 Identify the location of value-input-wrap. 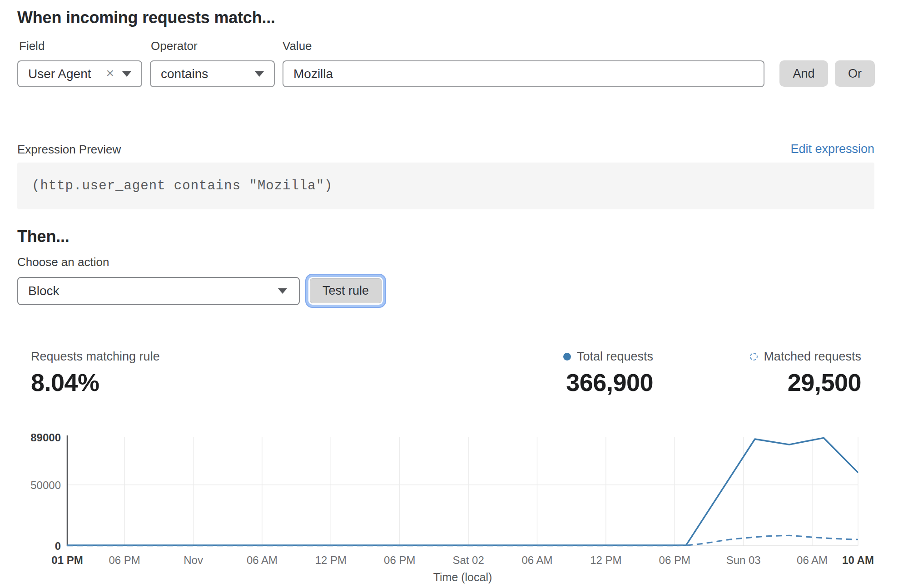
(523, 74).